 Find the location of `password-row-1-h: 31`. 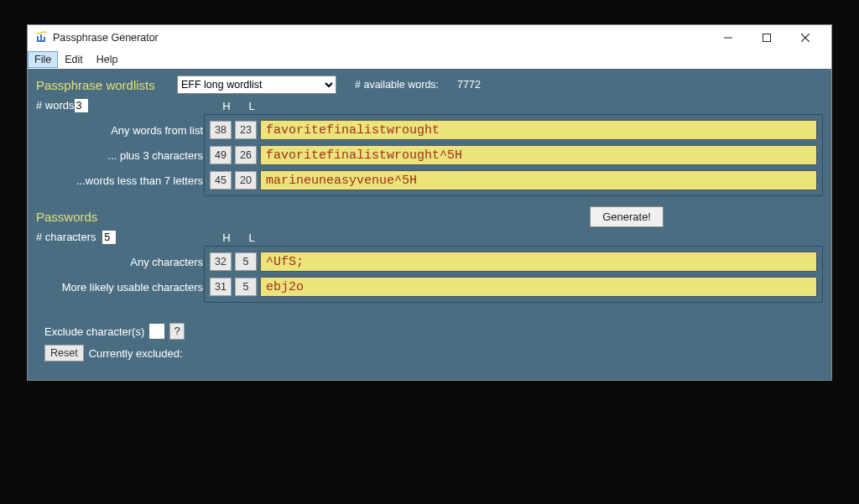

password-row-1-h: 31 is located at coordinates (221, 287).